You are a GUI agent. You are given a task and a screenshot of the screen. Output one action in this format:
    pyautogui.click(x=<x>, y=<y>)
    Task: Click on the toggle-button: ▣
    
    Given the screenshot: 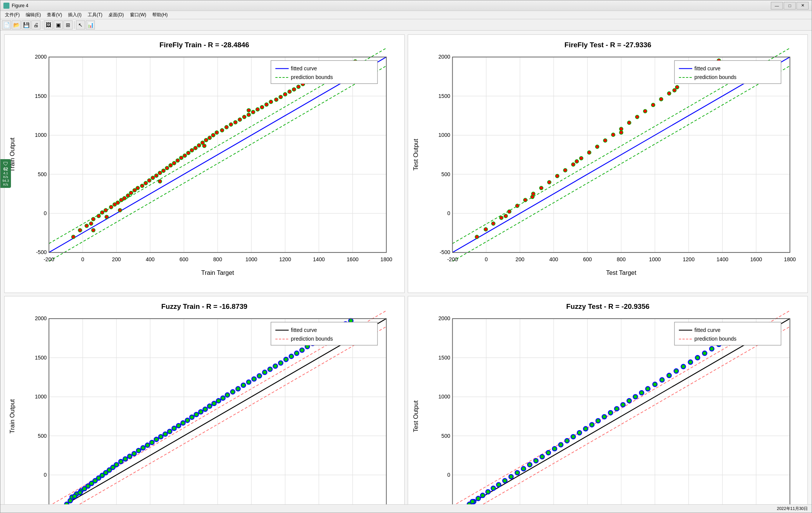 What is the action you would take?
    pyautogui.click(x=58, y=25)
    